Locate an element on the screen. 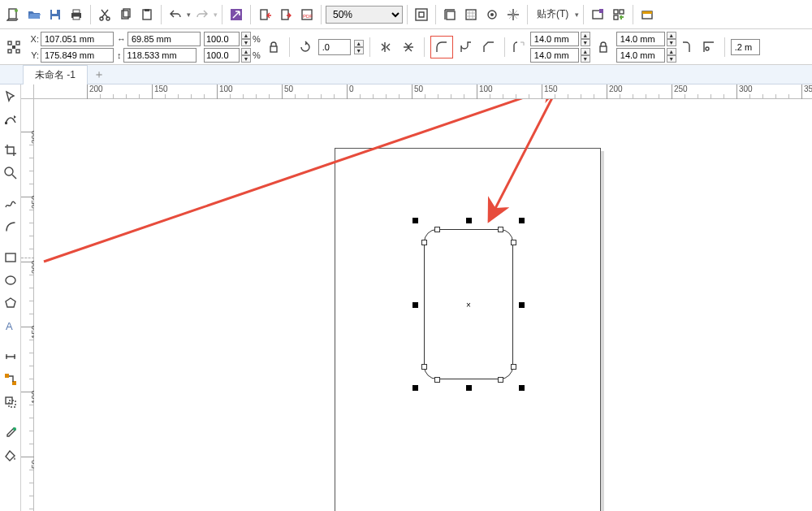  round-corner-button is located at coordinates (442, 47).